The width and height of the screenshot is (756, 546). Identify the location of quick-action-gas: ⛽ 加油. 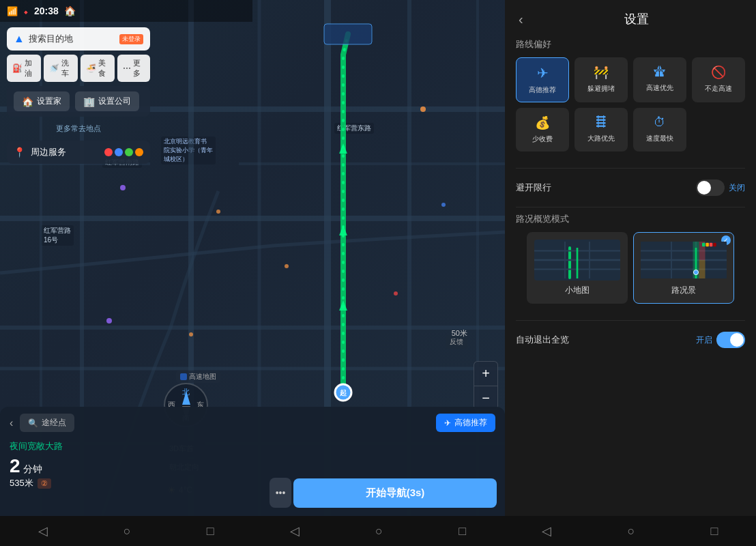
(24, 68).